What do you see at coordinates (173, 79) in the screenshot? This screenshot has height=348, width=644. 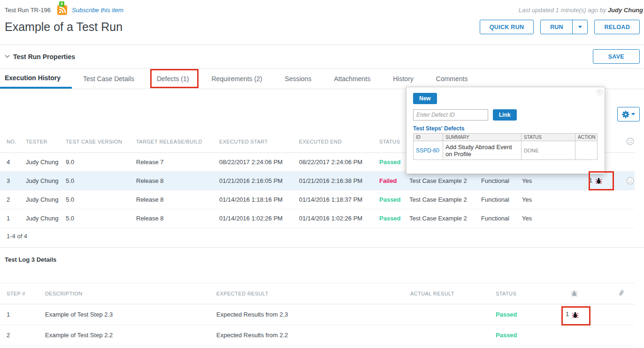 I see `tab-defects: Defects (1)` at bounding box center [173, 79].